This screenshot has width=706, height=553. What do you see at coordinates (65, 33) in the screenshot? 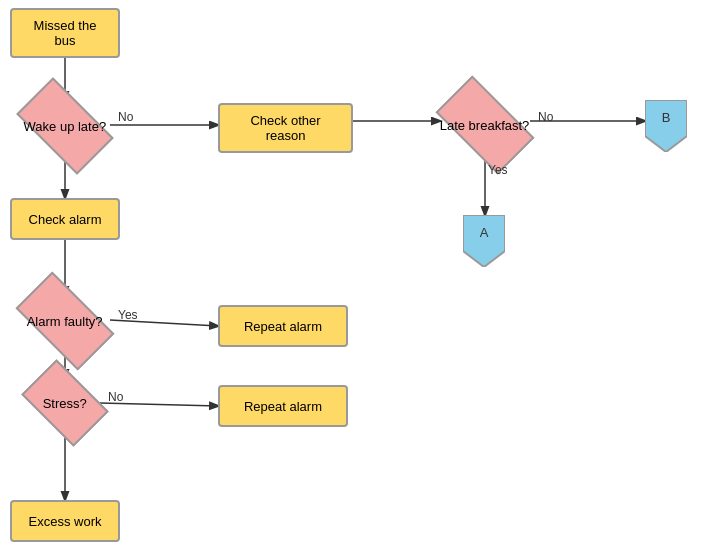
I see `missed-bus-label: Missed the bus` at bounding box center [65, 33].